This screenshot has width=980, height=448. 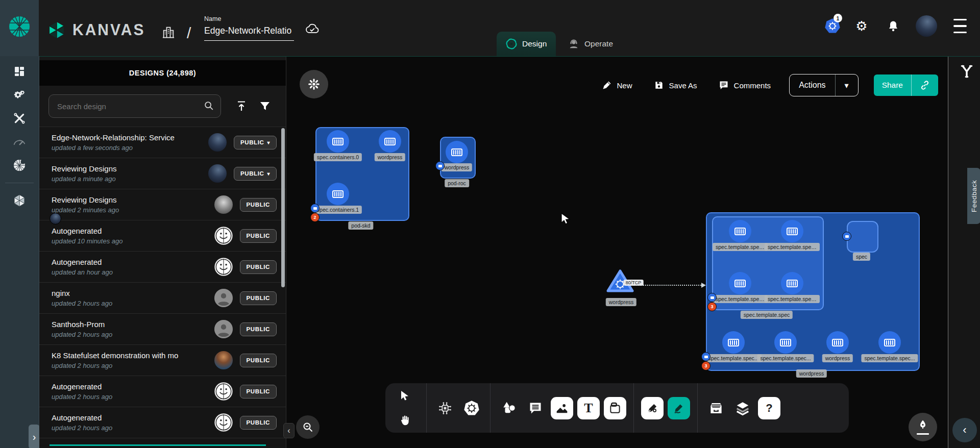 What do you see at coordinates (743, 408) in the screenshot?
I see `layers-tool` at bounding box center [743, 408].